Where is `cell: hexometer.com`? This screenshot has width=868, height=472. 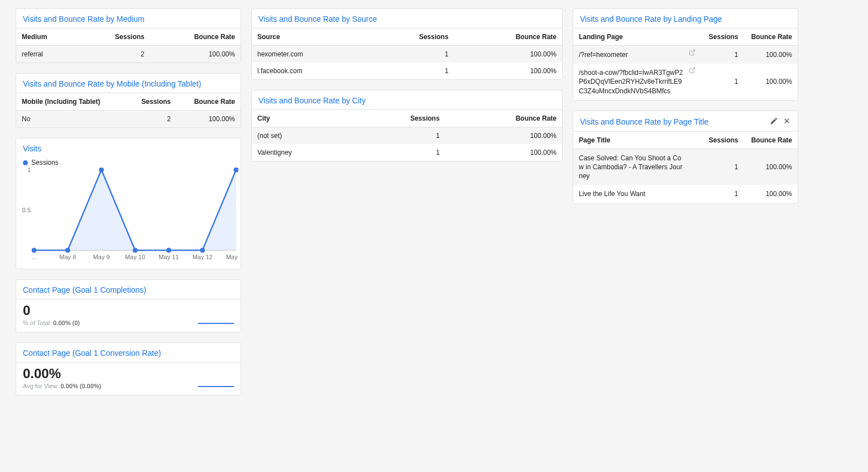
cell: hexometer.com is located at coordinates (311, 55).